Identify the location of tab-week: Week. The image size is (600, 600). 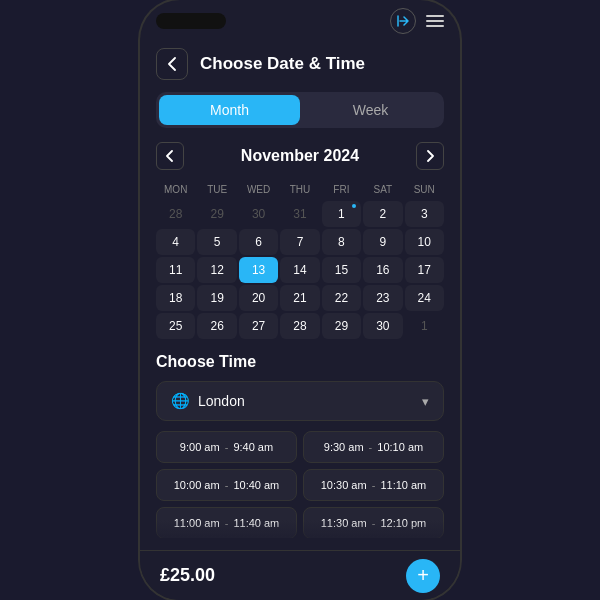
(370, 110).